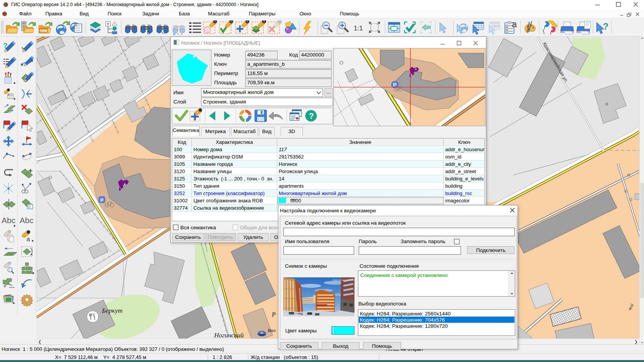 This screenshot has width=644, height=362. I want to click on svg-text: IP PTZ Camera, so click(293, 315).